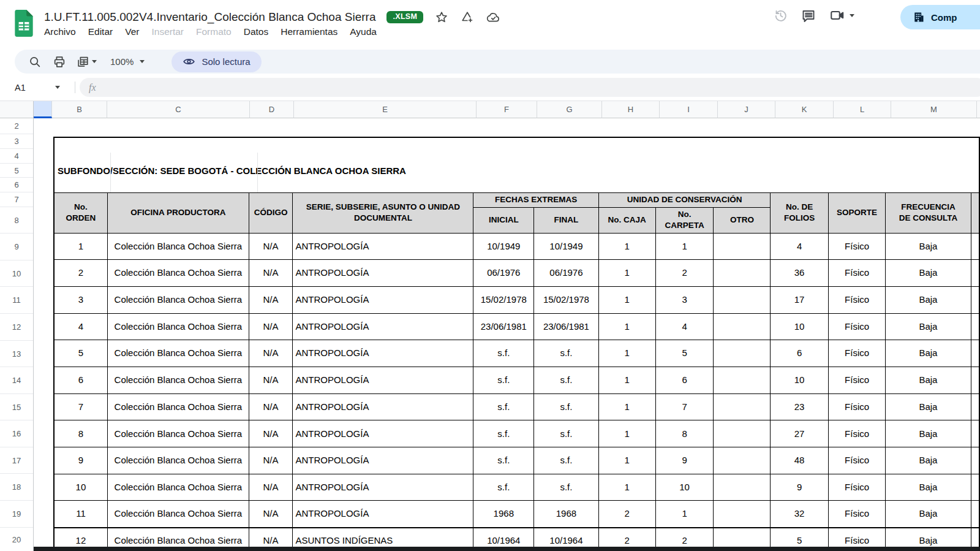 Image resolution: width=980 pixels, height=551 pixels. I want to click on row-header-11: 11, so click(17, 300).